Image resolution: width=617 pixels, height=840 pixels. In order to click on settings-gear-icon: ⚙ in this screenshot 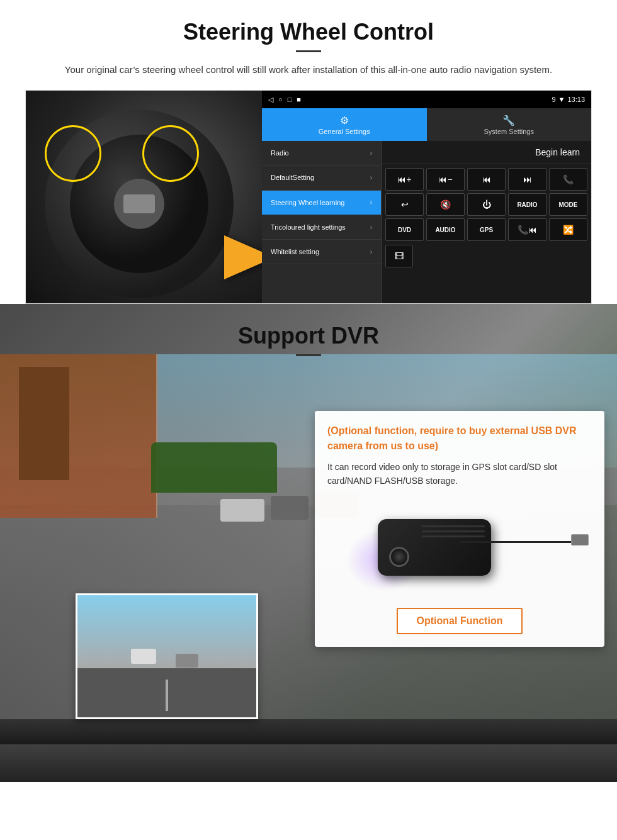, I will do `click(344, 121)`.